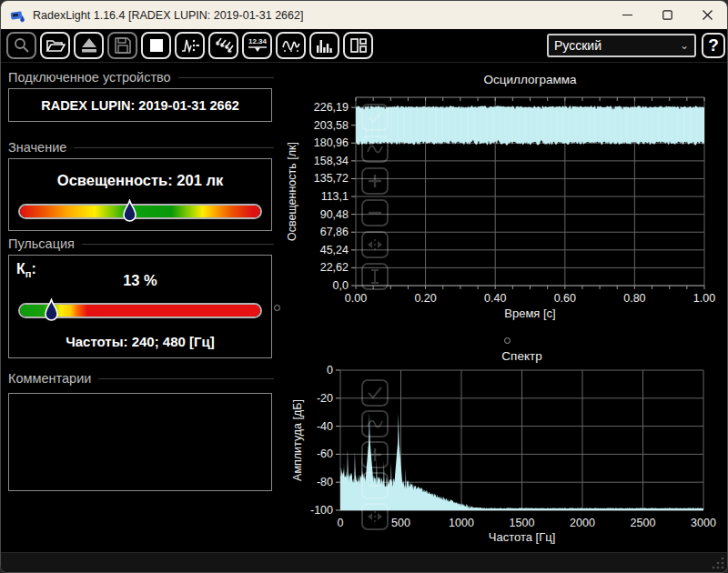  I want to click on device-name: RADEX LUPIN: 2019-01-31 2662, so click(140, 106).